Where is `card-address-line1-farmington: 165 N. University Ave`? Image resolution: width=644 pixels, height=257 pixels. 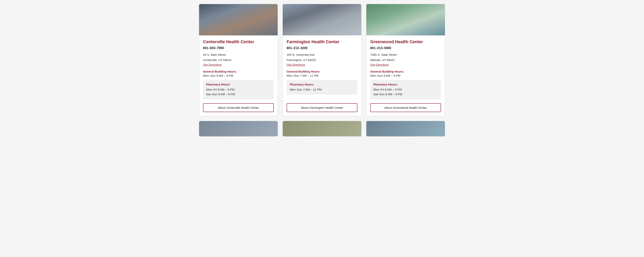 card-address-line1-farmington: 165 N. University Ave is located at coordinates (322, 55).